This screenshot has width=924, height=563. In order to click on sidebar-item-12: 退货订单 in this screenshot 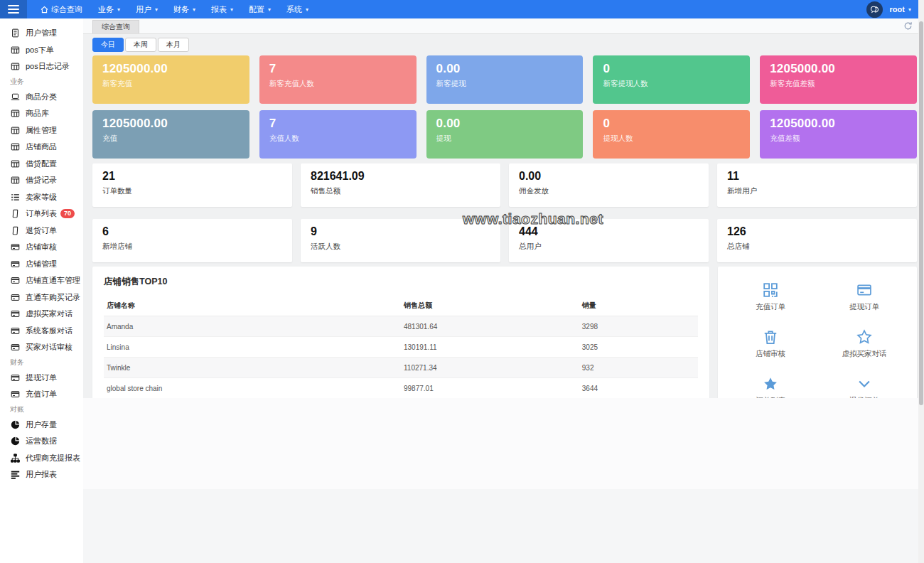, I will do `click(41, 231)`.